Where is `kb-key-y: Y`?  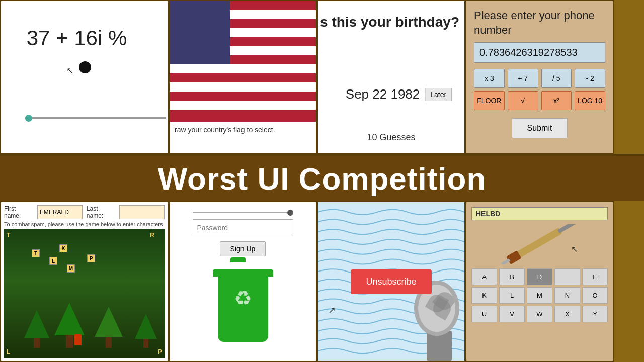 kb-key-y: Y is located at coordinates (595, 314).